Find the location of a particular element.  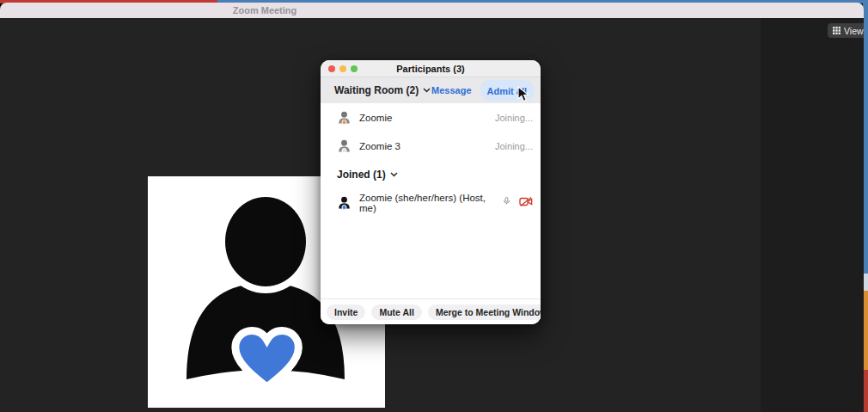

mic-icon is located at coordinates (507, 203).